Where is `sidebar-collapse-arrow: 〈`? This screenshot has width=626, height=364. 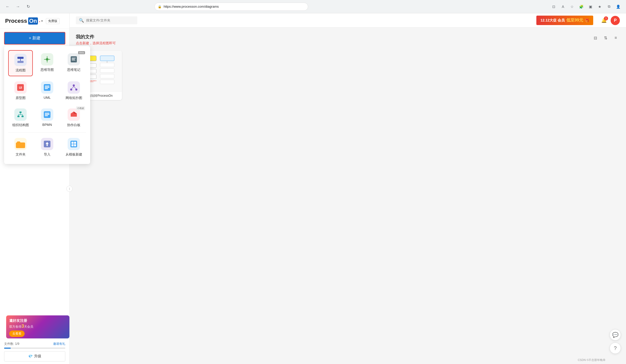
sidebar-collapse-arrow: 〈 is located at coordinates (69, 189).